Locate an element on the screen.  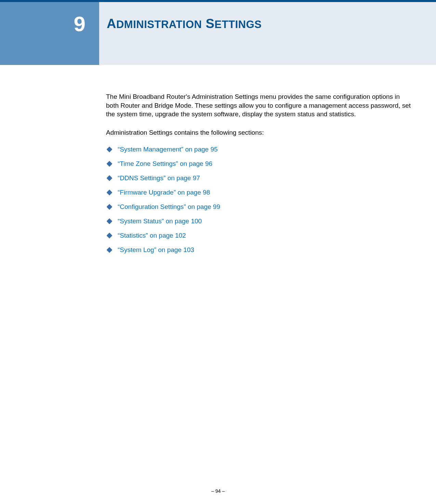
toc-item: “Configuration Settings” on page 99 is located at coordinates (259, 207).